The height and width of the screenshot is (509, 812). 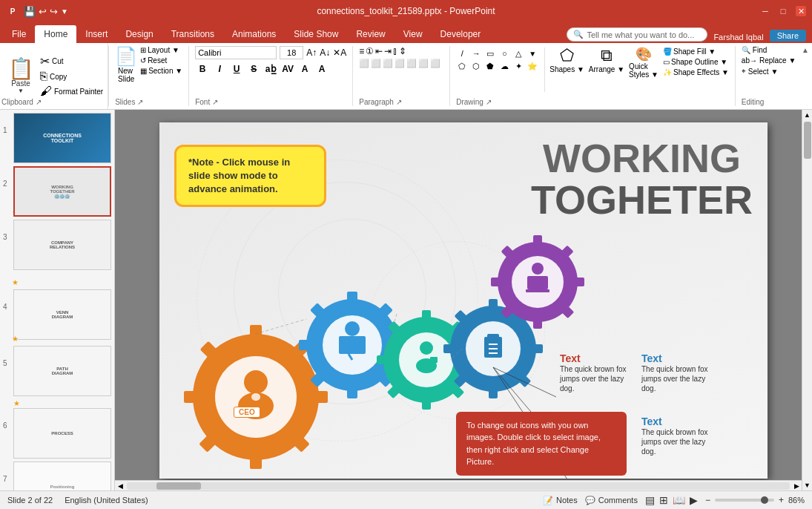 I want to click on strikethrough-button: S, so click(x=254, y=69).